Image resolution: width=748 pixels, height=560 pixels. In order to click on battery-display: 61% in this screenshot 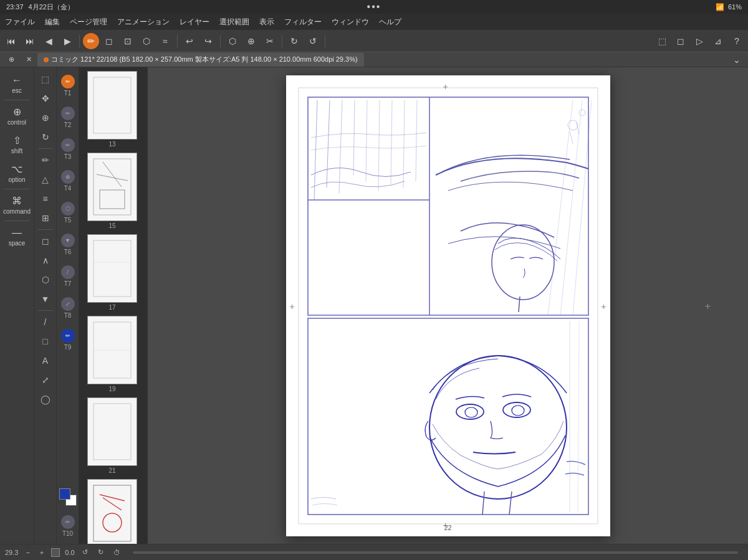, I will do `click(735, 7)`.